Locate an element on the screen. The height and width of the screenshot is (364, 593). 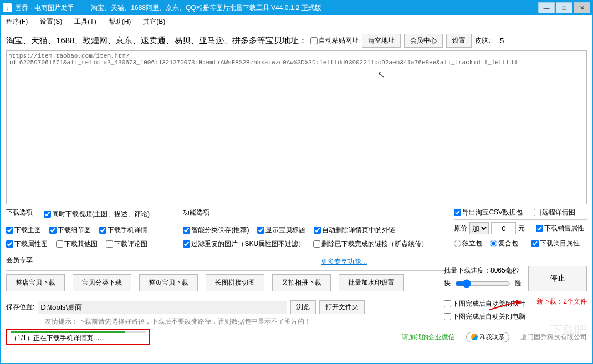
opt-video: 同时下载视频(主图、描述、评论) is located at coordinates (96, 214).